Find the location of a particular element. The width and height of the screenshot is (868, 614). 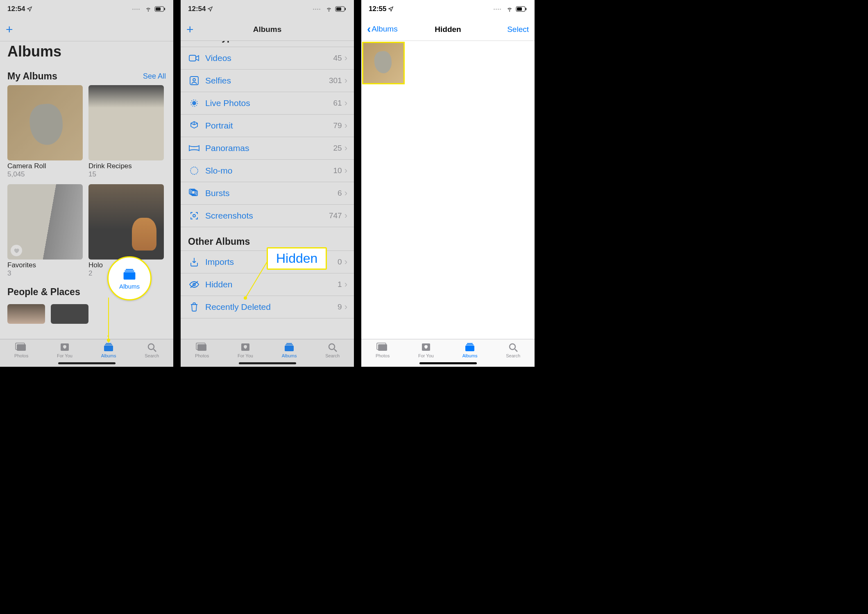

row-bursts: Bursts 6 › is located at coordinates (267, 193).